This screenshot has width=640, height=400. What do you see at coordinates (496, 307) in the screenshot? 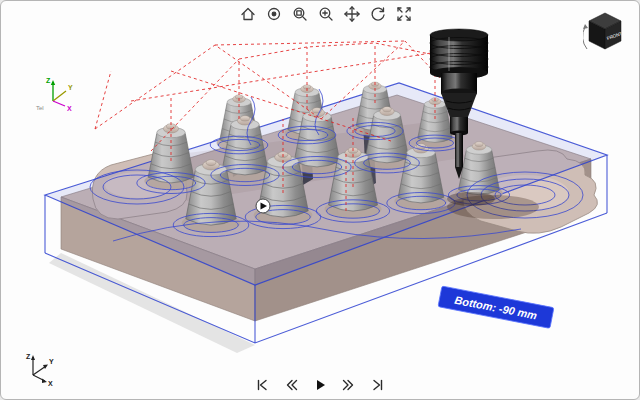
I see `bottom-plane-banner: Bottom: -90 mm` at bounding box center [496, 307].